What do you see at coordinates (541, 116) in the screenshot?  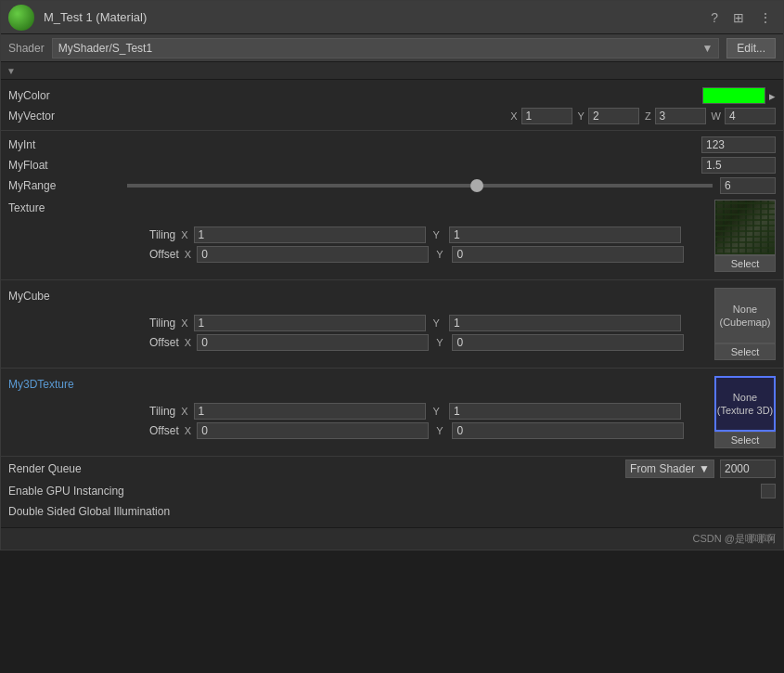 I see `vec-x: X` at bounding box center [541, 116].